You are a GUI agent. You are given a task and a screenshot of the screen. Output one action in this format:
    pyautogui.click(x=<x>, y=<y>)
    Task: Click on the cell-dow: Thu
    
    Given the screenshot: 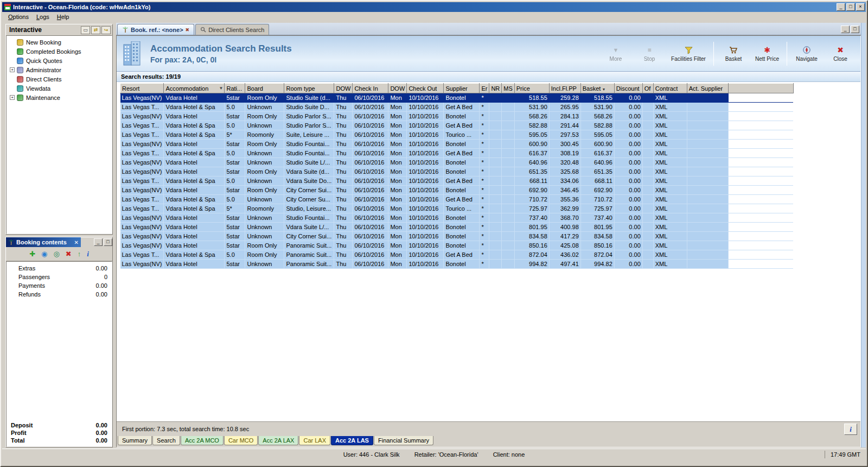 What is the action you would take?
    pyautogui.click(x=343, y=209)
    